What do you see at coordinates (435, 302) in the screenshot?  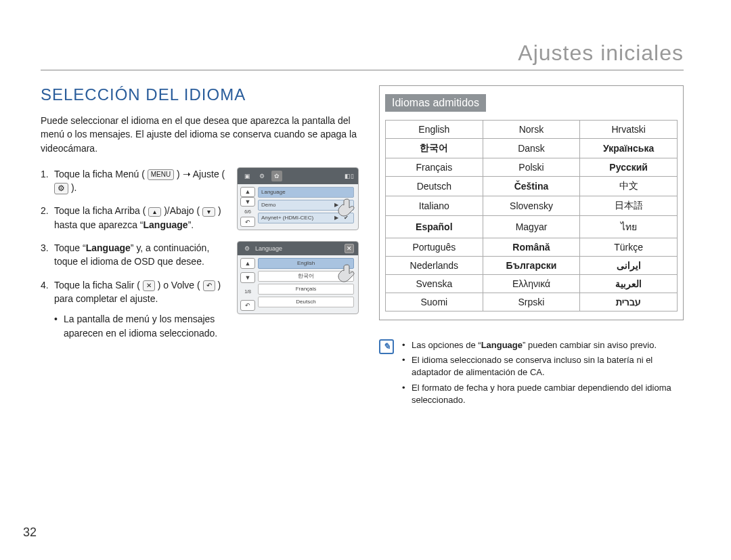 I see `language-cell: Suomi` at bounding box center [435, 302].